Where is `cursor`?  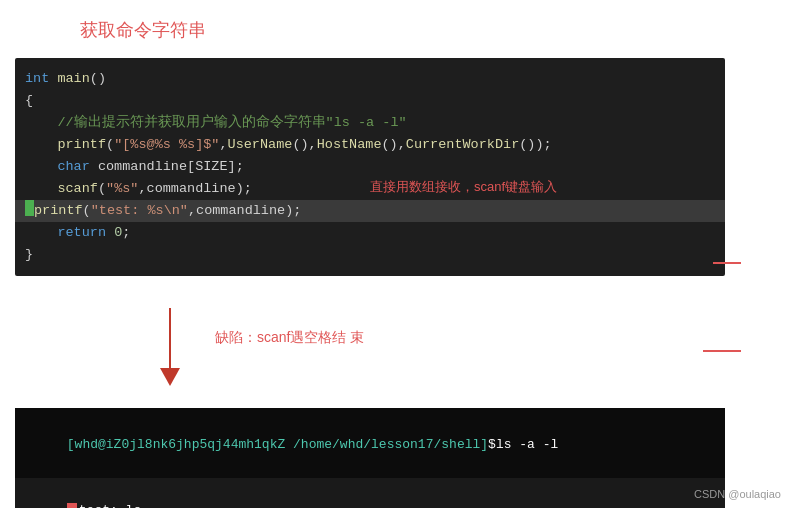
cursor is located at coordinates (30, 208).